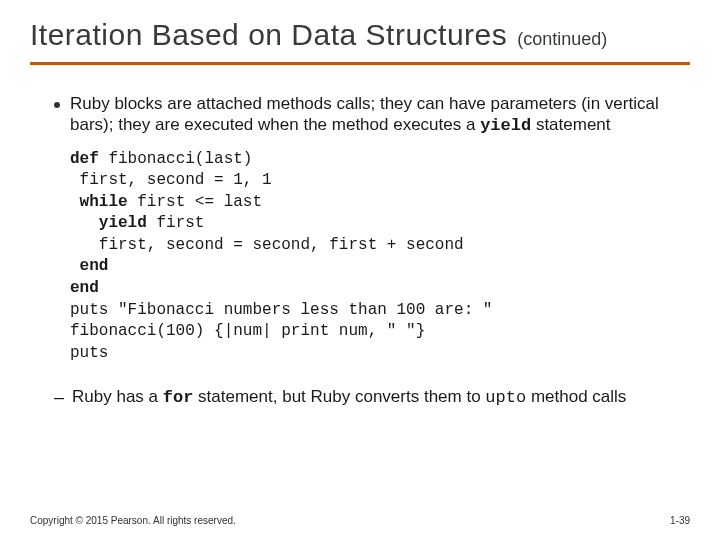 This screenshot has height=540, width=720. Describe the element at coordinates (178, 398) in the screenshot. I see `sub-code1: for` at that location.